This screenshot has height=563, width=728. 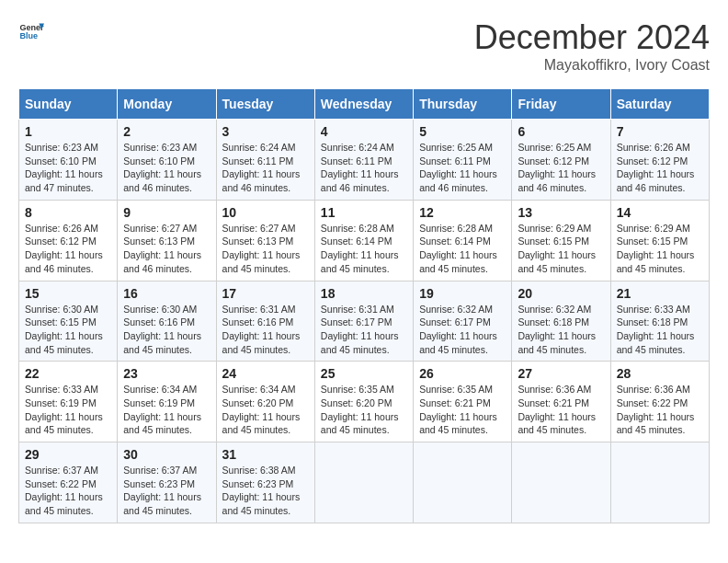 I want to click on day-number: 15, so click(x=68, y=293).